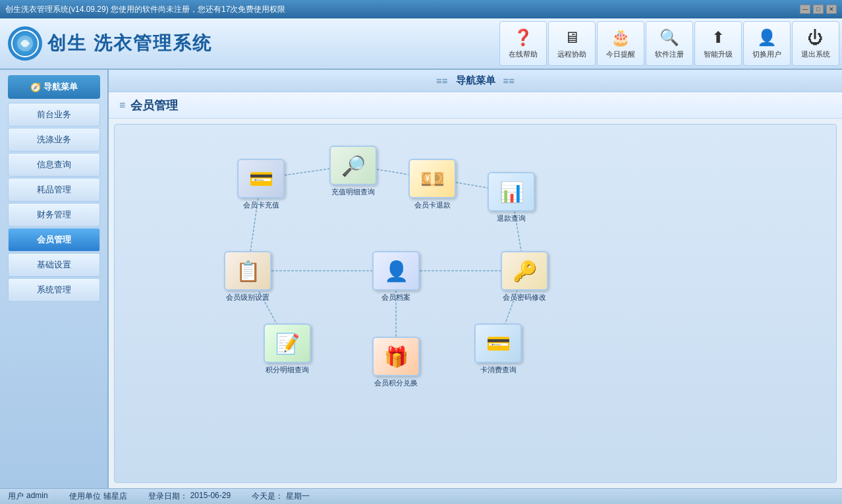 This screenshot has width=842, height=504. I want to click on card-consume-icon: 💳, so click(498, 343).